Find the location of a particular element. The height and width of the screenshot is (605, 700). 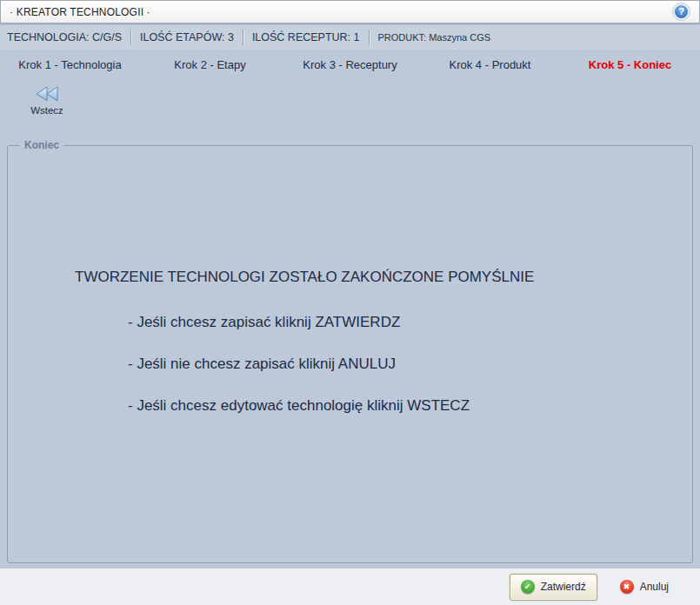

tab-krok-3-receptury: Krok 3 - Receptury is located at coordinates (350, 64).